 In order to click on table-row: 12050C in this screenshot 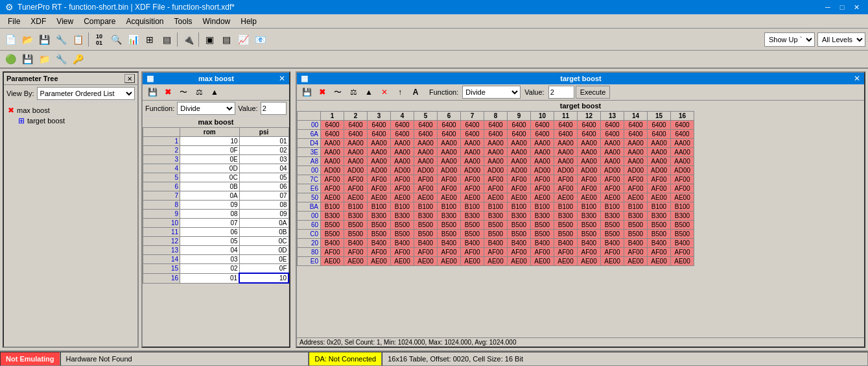, I will do `click(217, 241)`.